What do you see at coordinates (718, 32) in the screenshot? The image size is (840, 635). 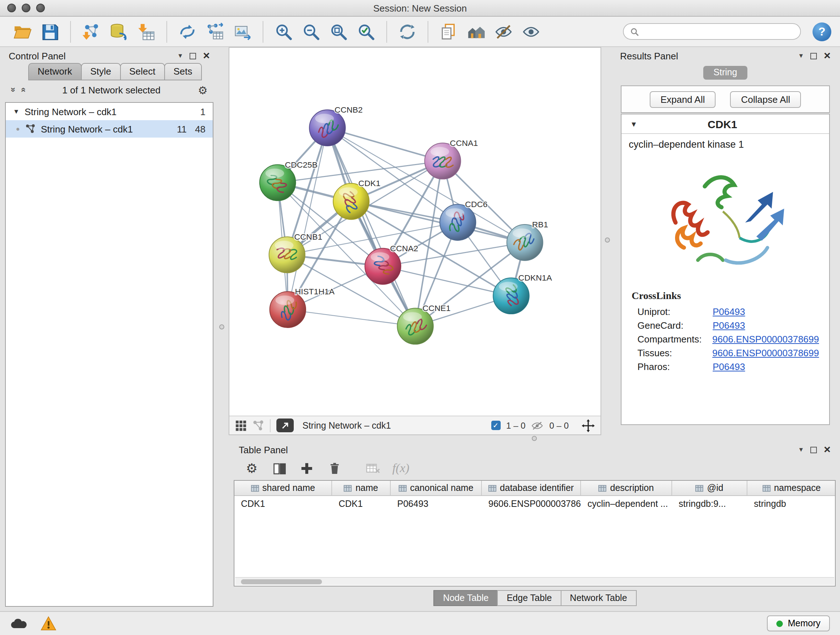 I see `search-input` at bounding box center [718, 32].